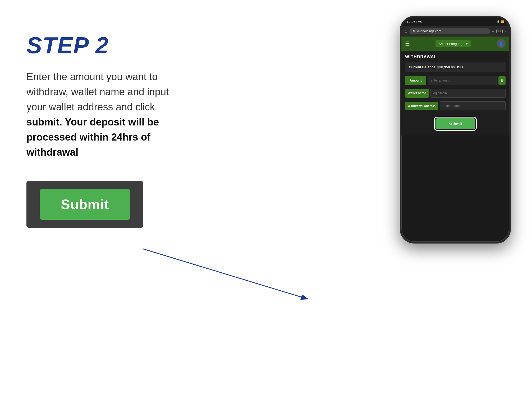 This screenshot has width=532, height=410. I want to click on wallet-name-row: Wallet name, so click(455, 93).